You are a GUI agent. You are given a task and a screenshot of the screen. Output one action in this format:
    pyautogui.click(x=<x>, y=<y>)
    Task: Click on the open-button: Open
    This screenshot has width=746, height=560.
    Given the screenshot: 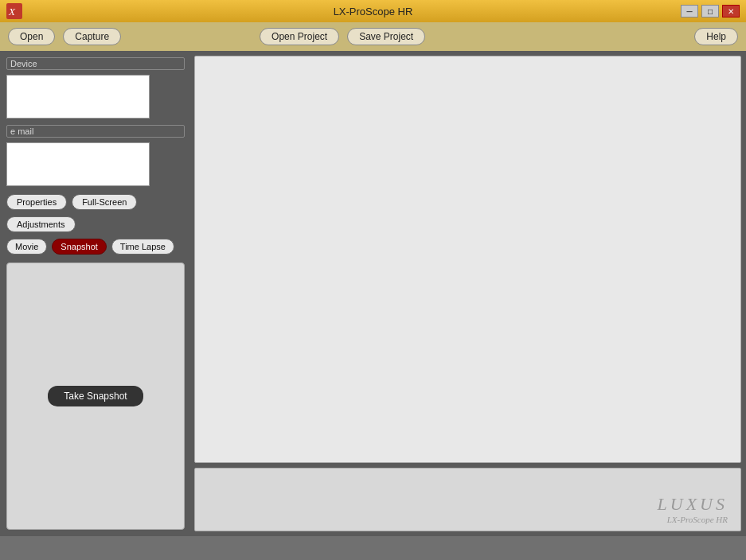 What is the action you would take?
    pyautogui.click(x=32, y=37)
    